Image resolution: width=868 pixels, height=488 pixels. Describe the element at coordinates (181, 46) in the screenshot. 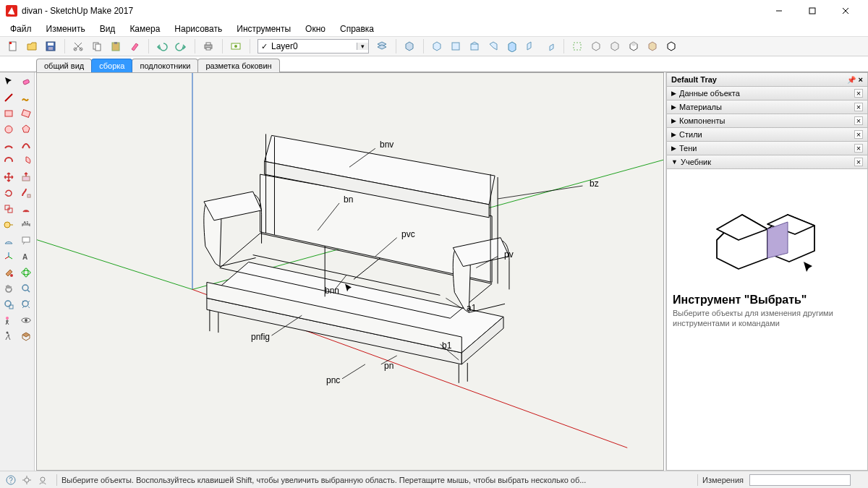

I see `redo-icon` at that location.